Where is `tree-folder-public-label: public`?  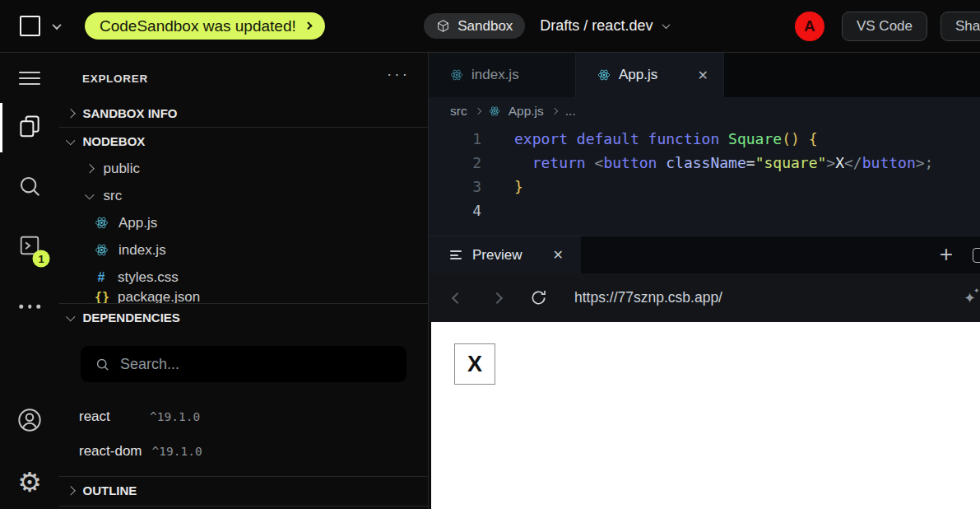
tree-folder-public-label: public is located at coordinates (122, 169).